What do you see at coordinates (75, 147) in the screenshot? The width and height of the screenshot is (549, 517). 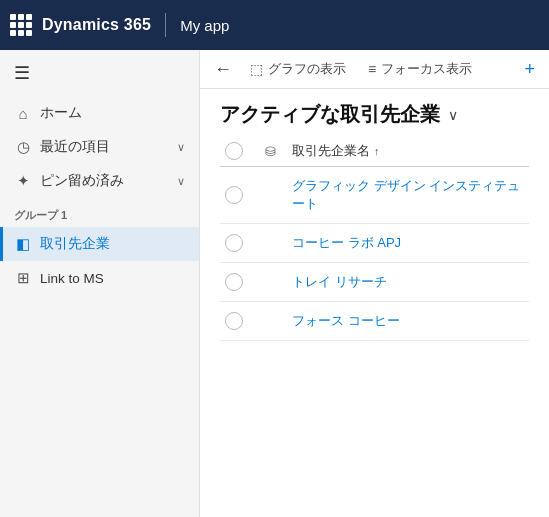 I see `sidebar-item-label: 最近の項目` at bounding box center [75, 147].